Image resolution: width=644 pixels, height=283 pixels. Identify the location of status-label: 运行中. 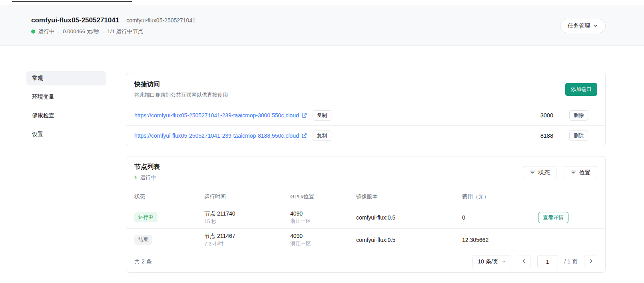
(46, 32).